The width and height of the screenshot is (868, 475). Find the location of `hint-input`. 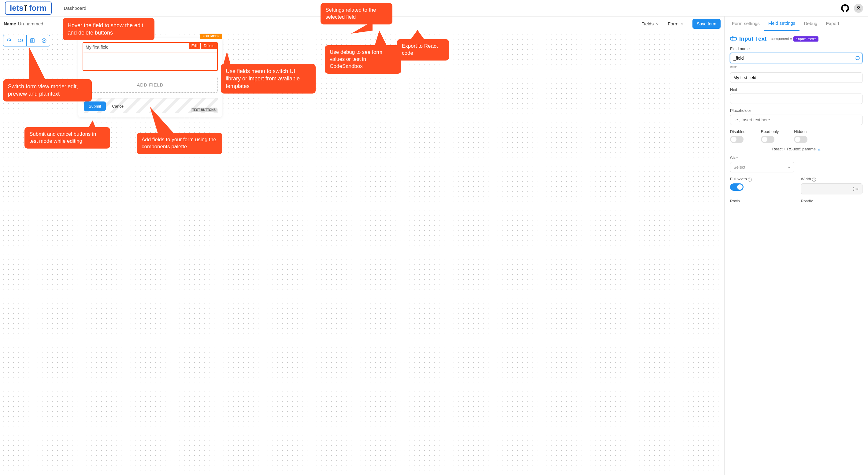

hint-input is located at coordinates (797, 99).